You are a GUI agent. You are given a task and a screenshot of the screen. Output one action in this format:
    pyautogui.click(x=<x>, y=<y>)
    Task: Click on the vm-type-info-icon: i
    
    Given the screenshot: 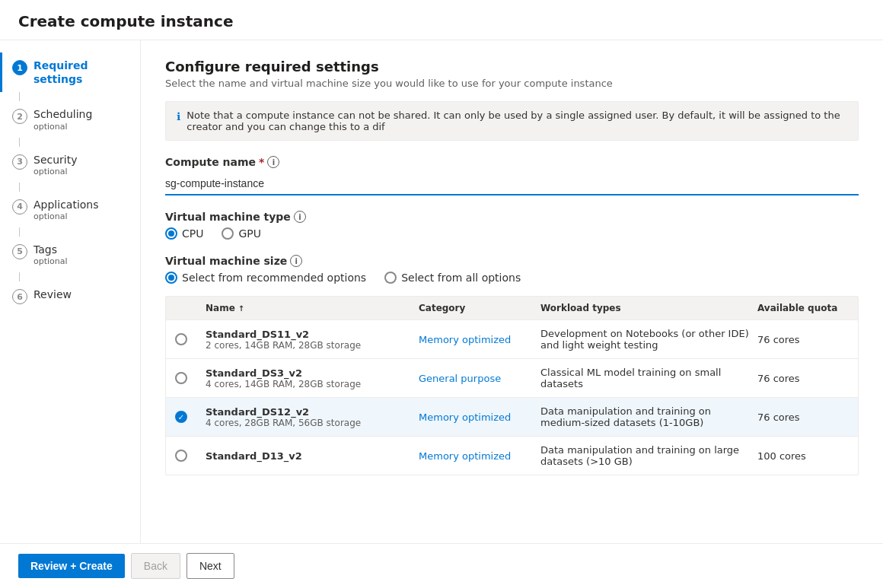 What is the action you would take?
    pyautogui.click(x=300, y=217)
    